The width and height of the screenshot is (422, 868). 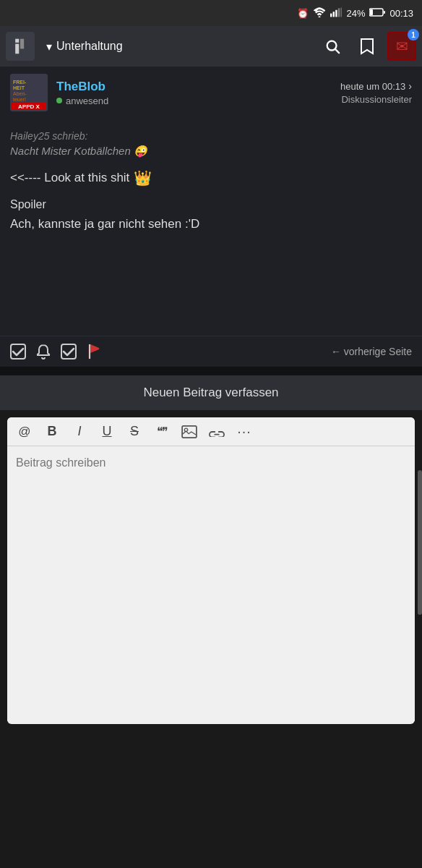 I want to click on quote-block: Hailey25 schrieb: Nacht Mister Kotbällch…, so click(x=211, y=144).